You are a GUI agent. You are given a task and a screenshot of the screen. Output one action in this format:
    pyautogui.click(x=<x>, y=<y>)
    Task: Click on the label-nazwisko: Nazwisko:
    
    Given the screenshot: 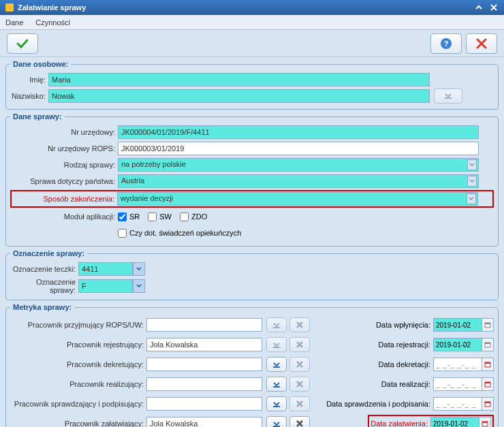 What is the action you would take?
    pyautogui.click(x=29, y=96)
    